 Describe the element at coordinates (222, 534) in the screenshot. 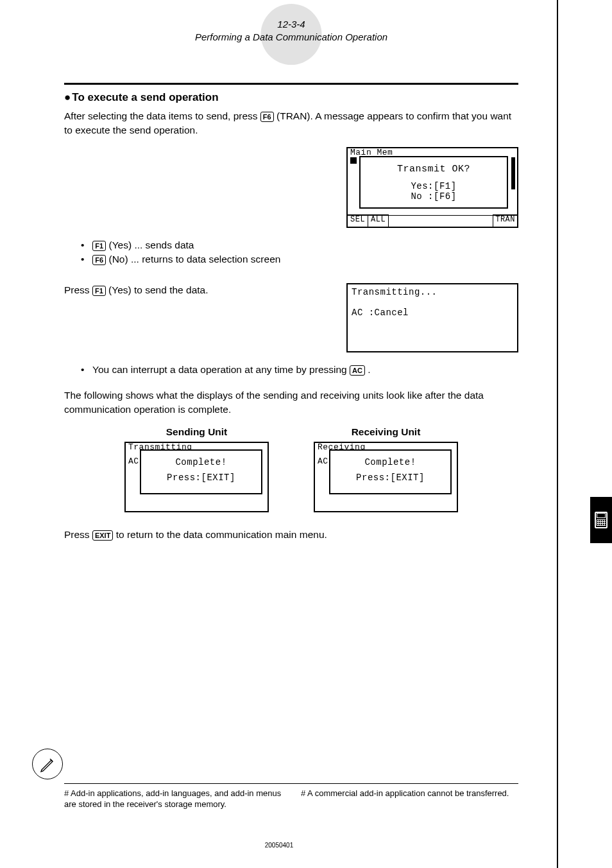

I see `return-after: to return to the data communication main…` at that location.